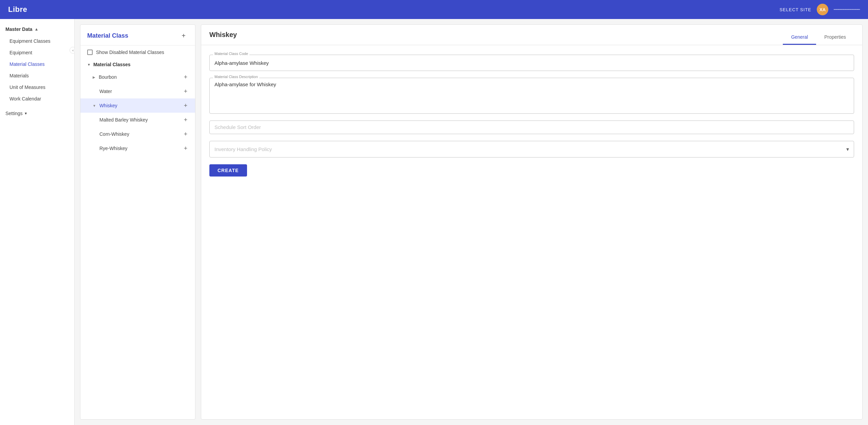 The image size is (868, 425). What do you see at coordinates (238, 127) in the screenshot?
I see `sort-order-placeholder: Schedule Sort Order` at bounding box center [238, 127].